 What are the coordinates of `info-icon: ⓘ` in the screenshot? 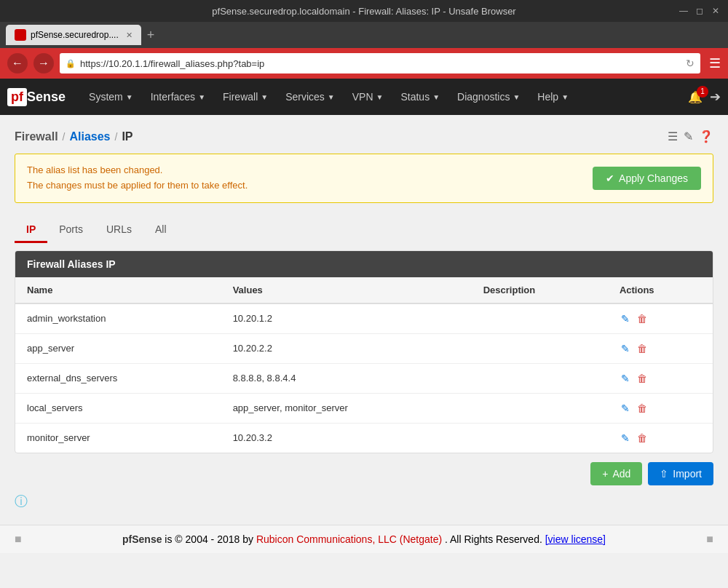 It's located at (364, 501).